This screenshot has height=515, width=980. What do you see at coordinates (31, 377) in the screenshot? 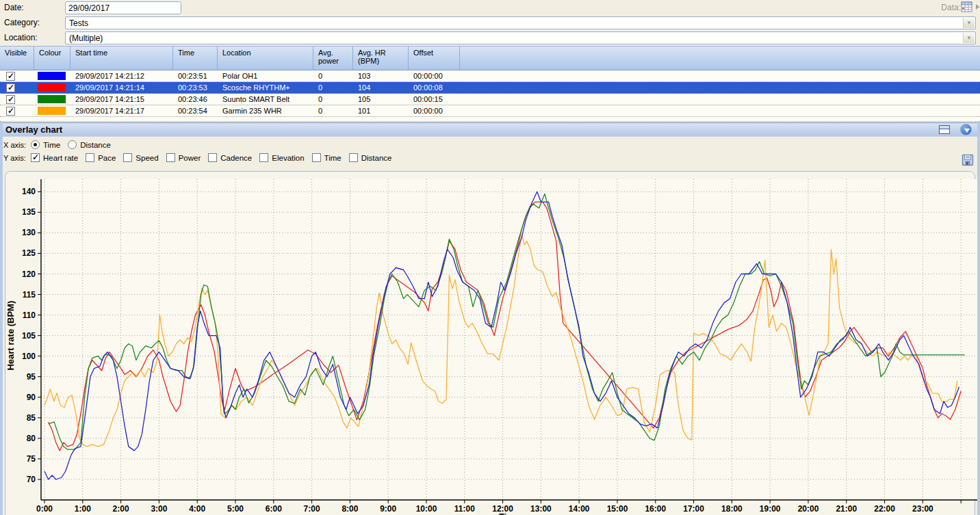
I see `svg-text: 95` at bounding box center [31, 377].